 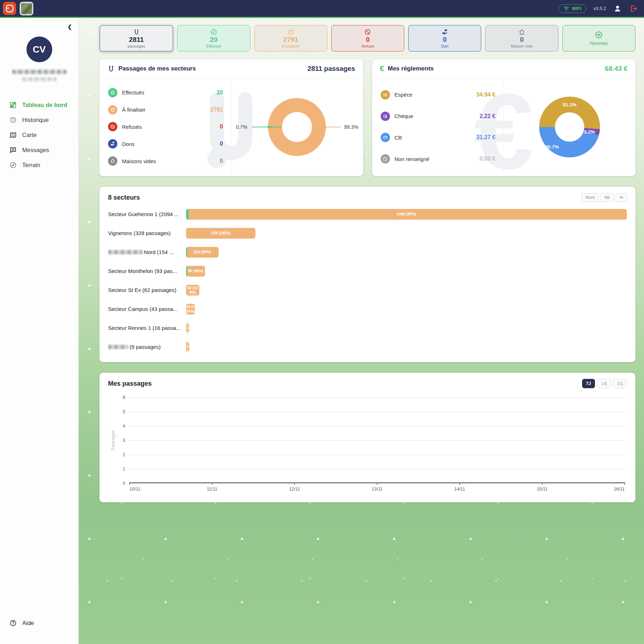 What do you see at coordinates (136, 38) in the screenshot?
I see `stat-card-passages: 2811 passages` at bounding box center [136, 38].